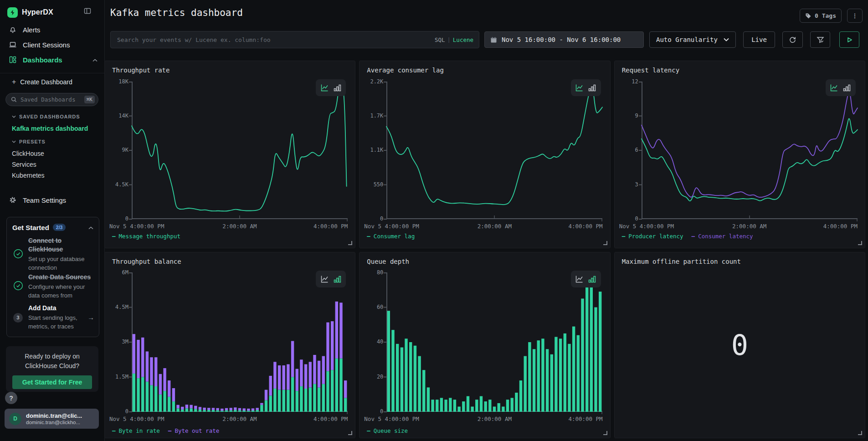 This screenshot has height=441, width=868. What do you see at coordinates (52, 382) in the screenshot?
I see `get-started-free-button: Get Started for Free` at bounding box center [52, 382].